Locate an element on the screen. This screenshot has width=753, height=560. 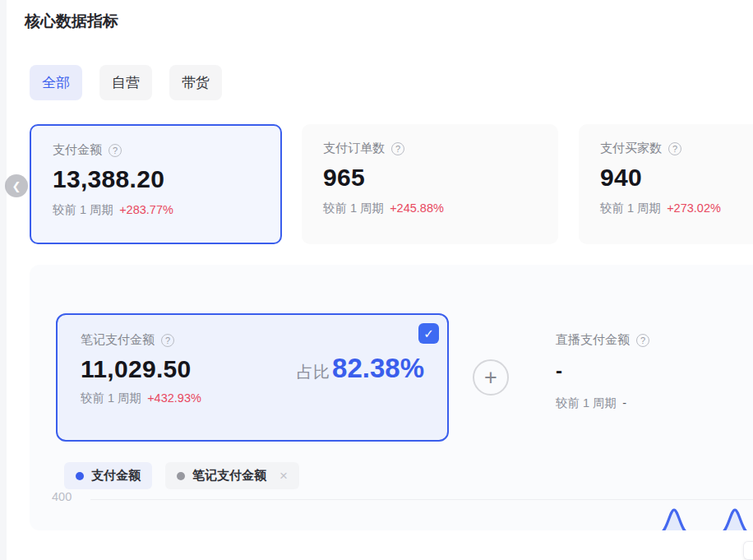
delta-value: +432.93% is located at coordinates (174, 398).